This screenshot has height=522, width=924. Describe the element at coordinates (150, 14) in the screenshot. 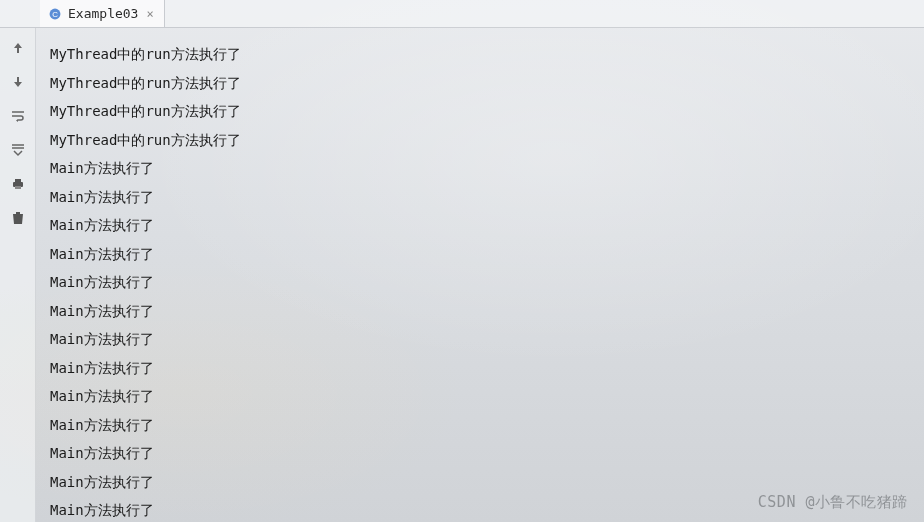

I see `close-icon: ×` at that location.